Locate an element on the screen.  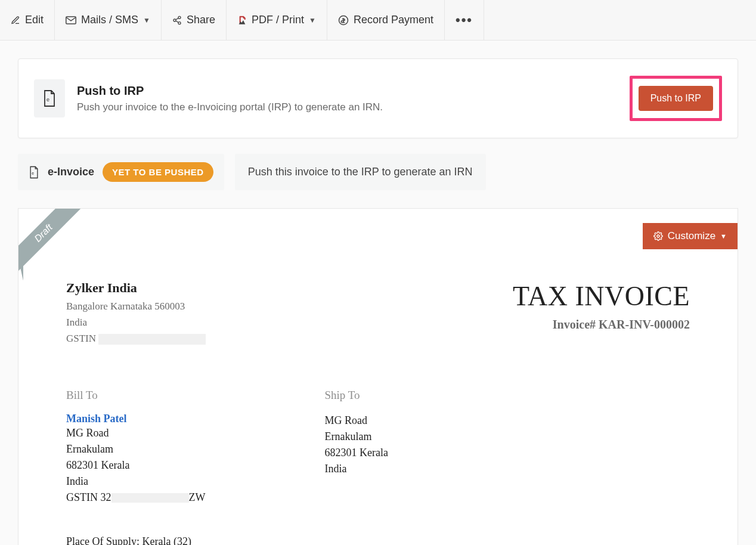
ship-line: MG Road is located at coordinates (356, 421).